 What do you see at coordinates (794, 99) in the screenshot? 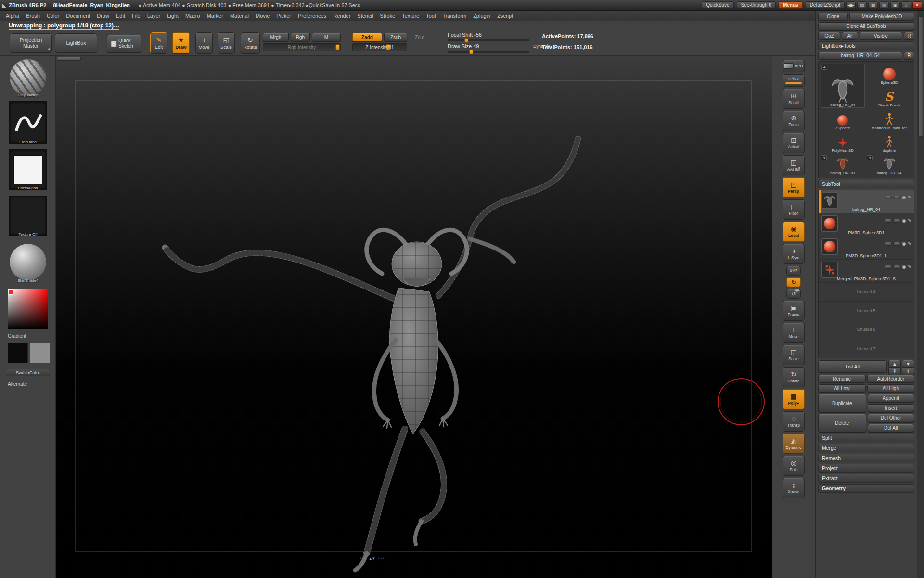
I see `scroll-button: ⊞Scroll` at bounding box center [794, 99].